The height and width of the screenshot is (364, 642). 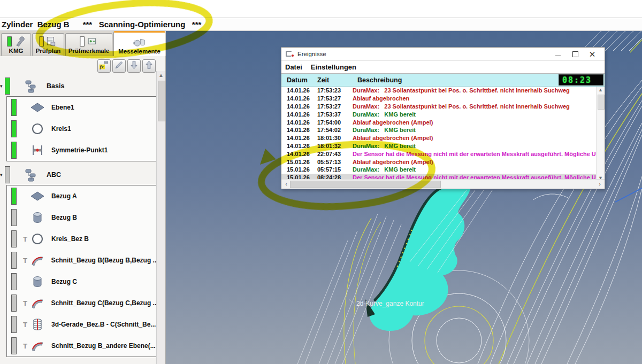 I want to click on log-time: 17:53:23, so click(x=335, y=90).